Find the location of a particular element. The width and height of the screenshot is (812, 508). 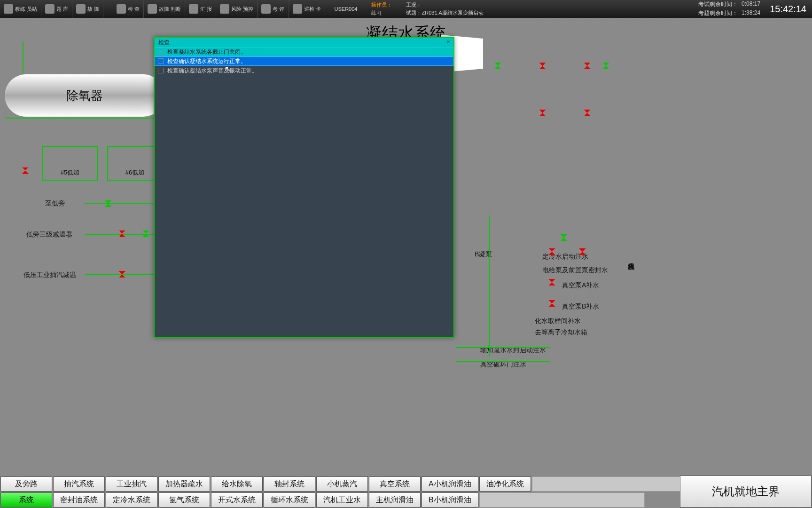

nav-main-screen: 汽机就地主界 is located at coordinates (746, 492).